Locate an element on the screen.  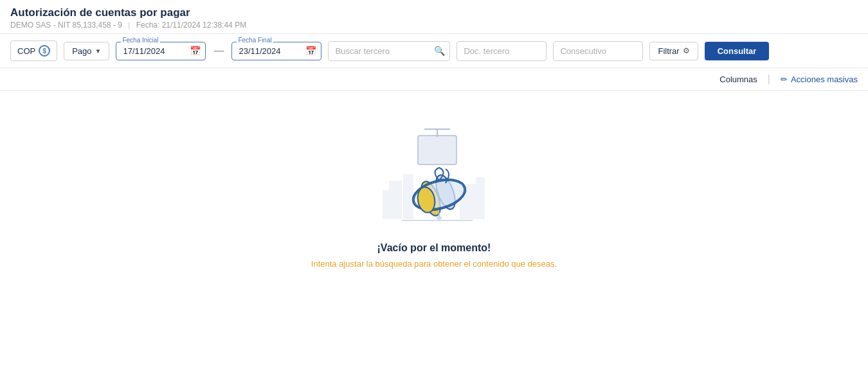
doc-tercero-input is located at coordinates (502, 51).